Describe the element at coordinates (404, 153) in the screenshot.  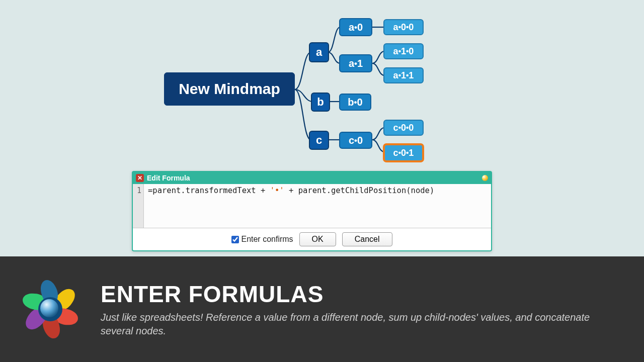
I see `node-label: c•0•1` at that location.